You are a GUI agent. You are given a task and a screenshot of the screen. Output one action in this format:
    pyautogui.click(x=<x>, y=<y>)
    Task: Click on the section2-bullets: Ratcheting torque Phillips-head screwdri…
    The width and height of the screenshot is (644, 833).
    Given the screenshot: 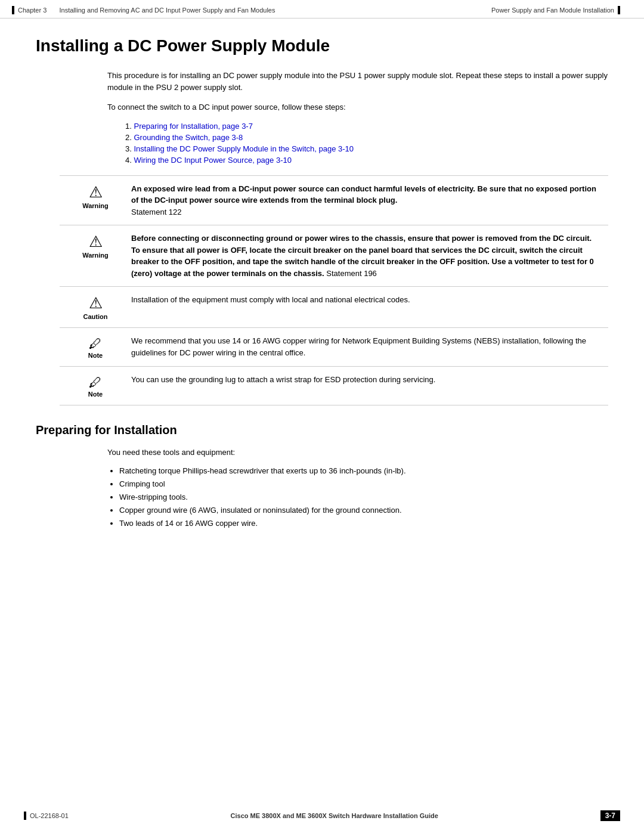 What is the action you would take?
    pyautogui.click(x=364, y=497)
    